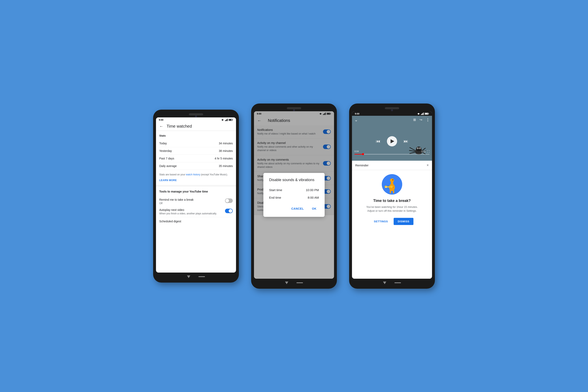  Describe the element at coordinates (167, 158) in the screenshot. I see `7days-label: Past 7 days` at that location.